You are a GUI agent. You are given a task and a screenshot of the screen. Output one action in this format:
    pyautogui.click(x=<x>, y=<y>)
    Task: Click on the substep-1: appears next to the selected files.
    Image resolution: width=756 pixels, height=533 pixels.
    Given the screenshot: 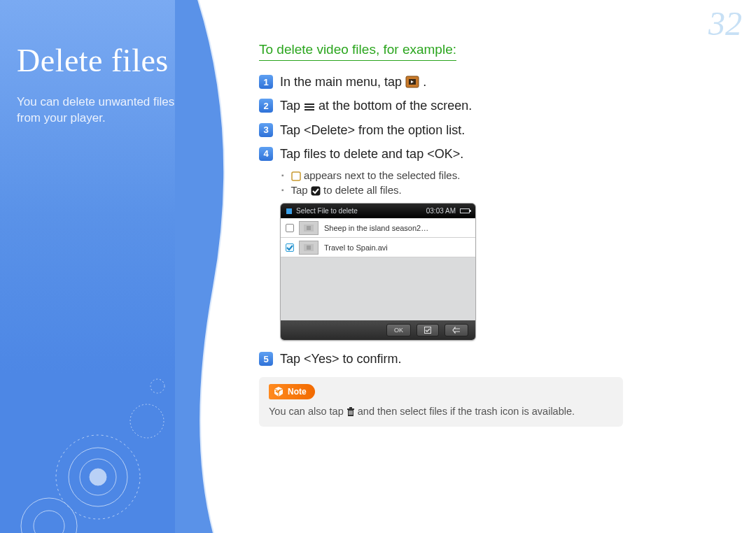 What is the action you would take?
    pyautogui.click(x=501, y=175)
    